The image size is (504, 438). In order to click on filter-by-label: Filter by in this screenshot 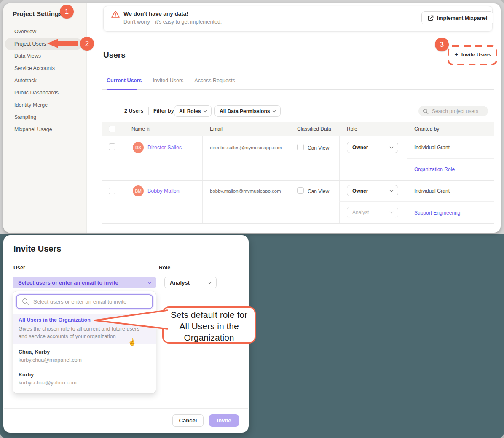, I will do `click(164, 111)`.